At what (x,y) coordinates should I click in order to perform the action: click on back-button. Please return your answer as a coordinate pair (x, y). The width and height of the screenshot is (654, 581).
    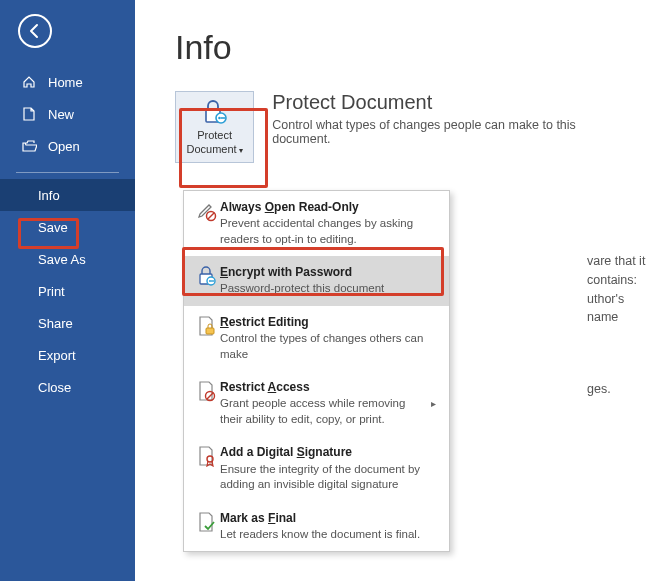
    Looking at the image, I should click on (35, 31).